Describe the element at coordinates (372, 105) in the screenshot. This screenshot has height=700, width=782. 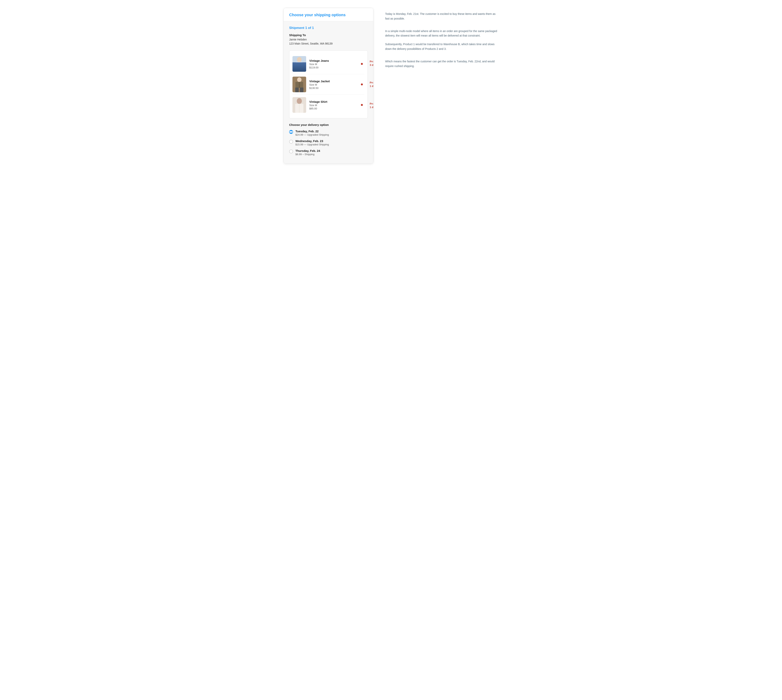
I see `product-callout-3: Product 3 can be delivered in 1 day from…` at that location.